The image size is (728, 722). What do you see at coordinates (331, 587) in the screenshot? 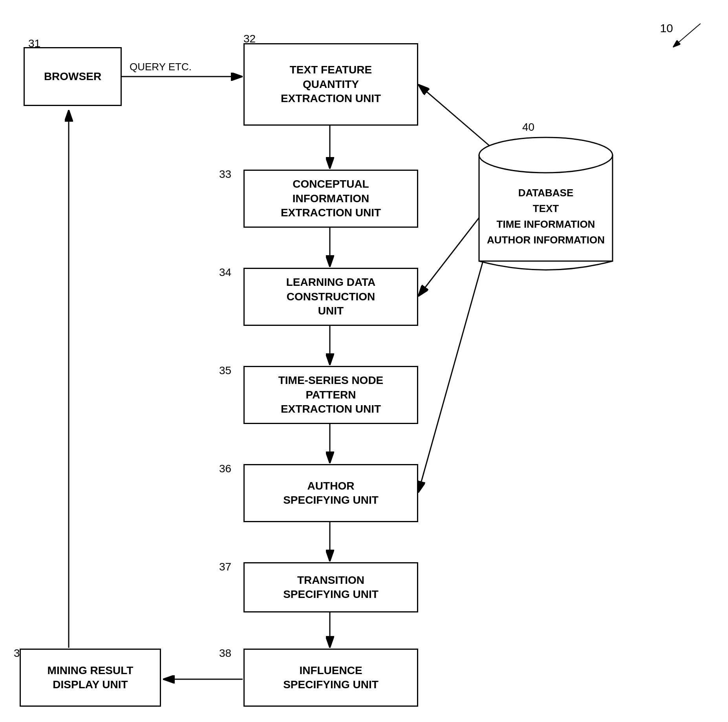
I see `transition-box: TRANSITIONSPECIFYING UNIT` at bounding box center [331, 587].